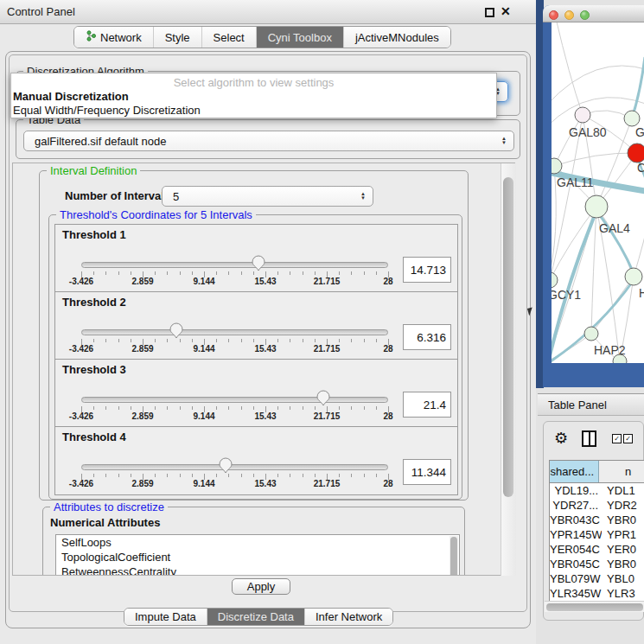 This screenshot has width=644, height=644. I want to click on table-panel-title: Table Panel, so click(577, 405).